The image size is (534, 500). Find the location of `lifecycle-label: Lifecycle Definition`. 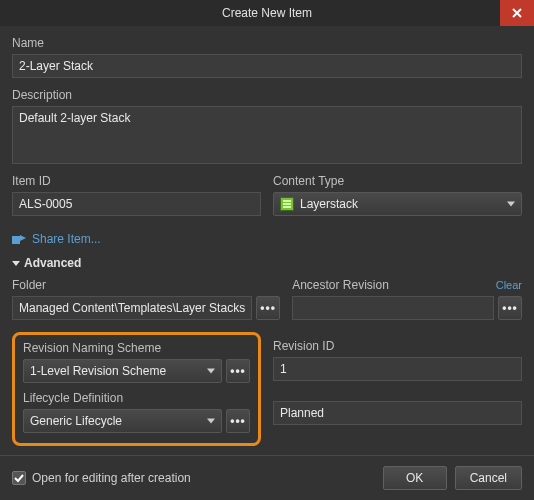

lifecycle-label: Lifecycle Definition is located at coordinates (136, 398).